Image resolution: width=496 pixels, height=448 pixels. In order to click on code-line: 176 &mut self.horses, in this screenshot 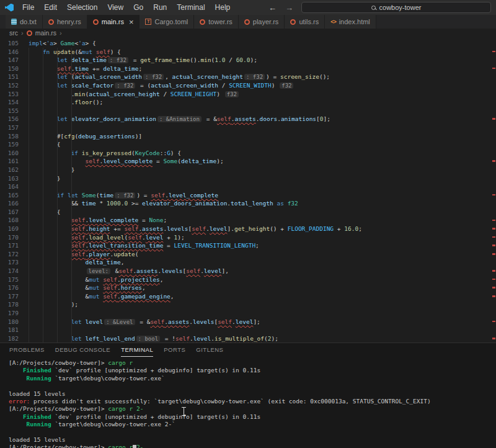, I will do `click(248, 288)`.